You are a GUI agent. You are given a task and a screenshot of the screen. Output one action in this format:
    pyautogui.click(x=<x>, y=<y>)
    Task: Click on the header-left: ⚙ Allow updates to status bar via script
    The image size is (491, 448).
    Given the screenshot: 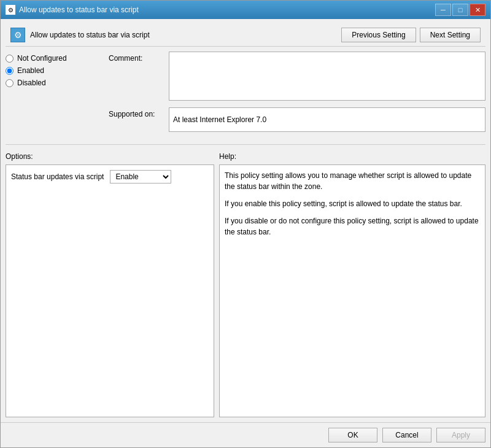 What is the action you would take?
    pyautogui.click(x=80, y=35)
    